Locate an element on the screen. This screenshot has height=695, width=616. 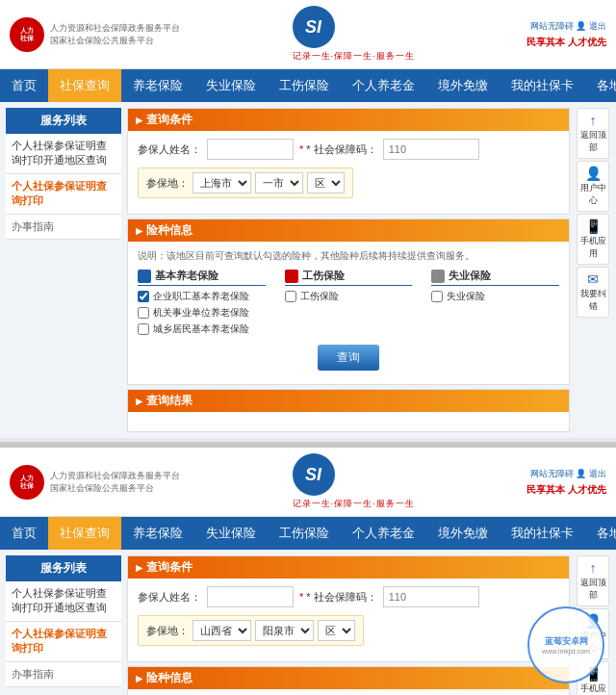
city-select-1: 一市 is located at coordinates (279, 183).